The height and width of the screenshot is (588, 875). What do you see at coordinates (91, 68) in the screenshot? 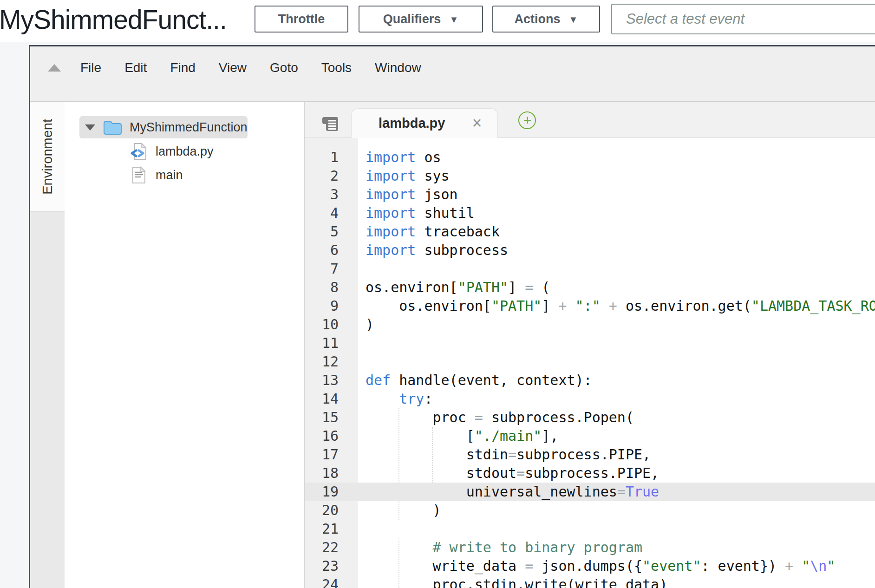
I see `menu-item-file: File` at bounding box center [91, 68].